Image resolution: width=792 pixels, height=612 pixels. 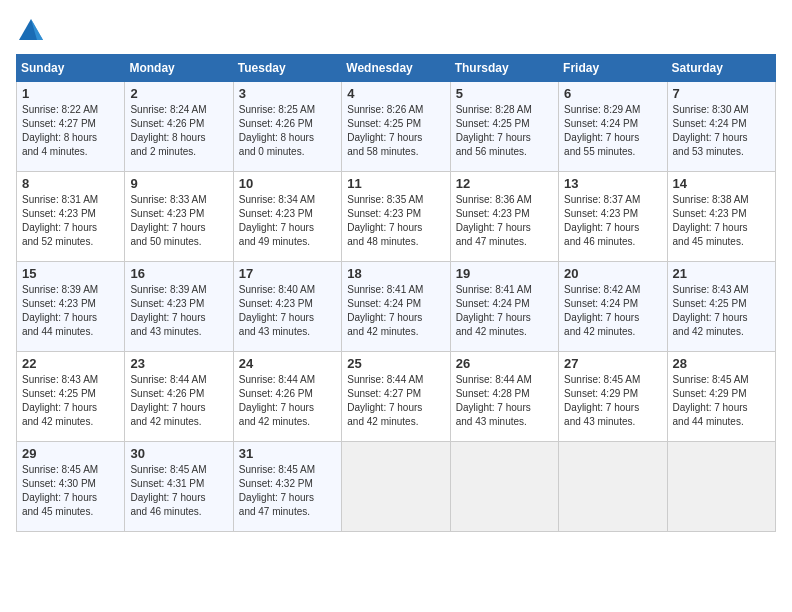 I want to click on calendar-cell: 16Sunrise: 8:39 AM Sunset: 4:23 PM Dayli…, so click(x=179, y=307).